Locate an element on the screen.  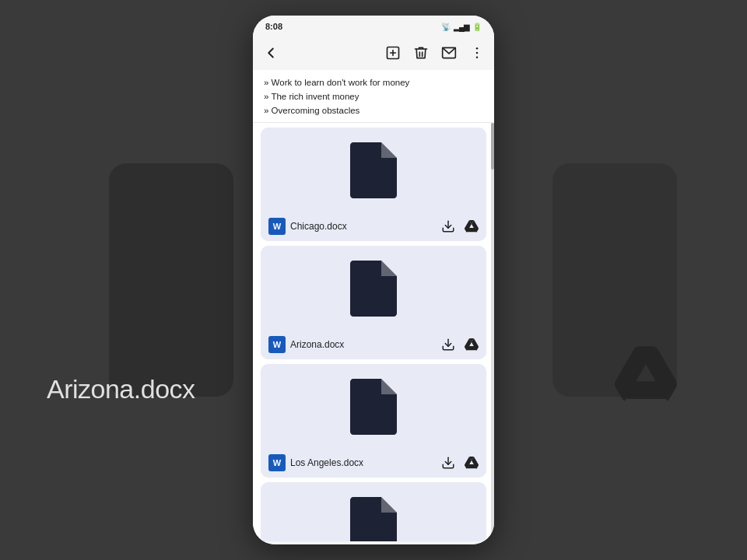
file-info-losangeles: W Los Angeles.docx is located at coordinates (316, 463).